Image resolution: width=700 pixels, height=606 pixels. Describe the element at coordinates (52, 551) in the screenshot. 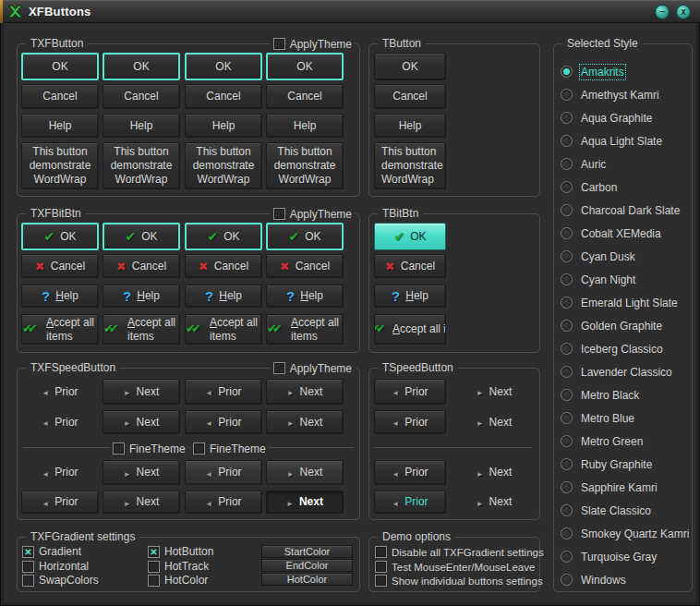

I see `gradient-checkbox: Gradient` at that location.